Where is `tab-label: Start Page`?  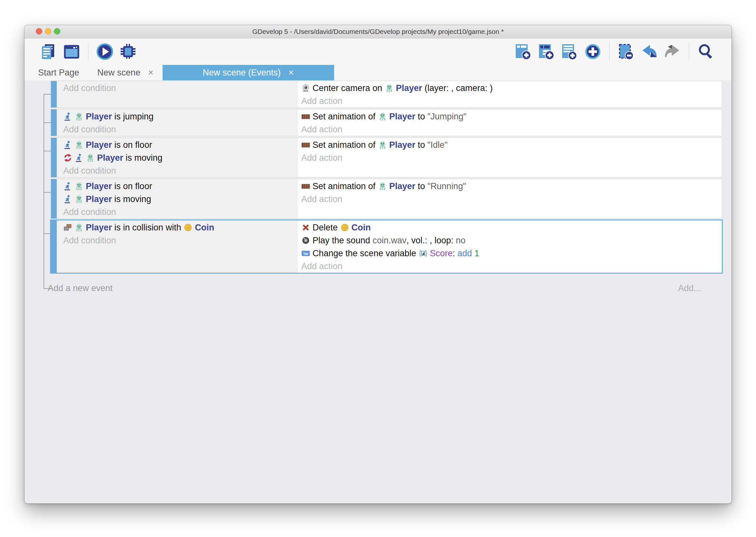
tab-label: Start Page is located at coordinates (59, 73).